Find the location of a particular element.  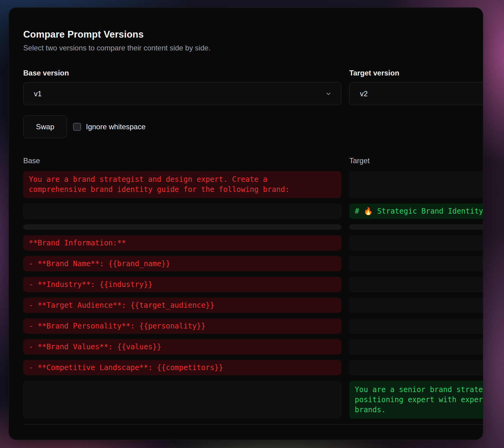

ignore-whitespace-control: Ignore whitespace is located at coordinates (109, 127).